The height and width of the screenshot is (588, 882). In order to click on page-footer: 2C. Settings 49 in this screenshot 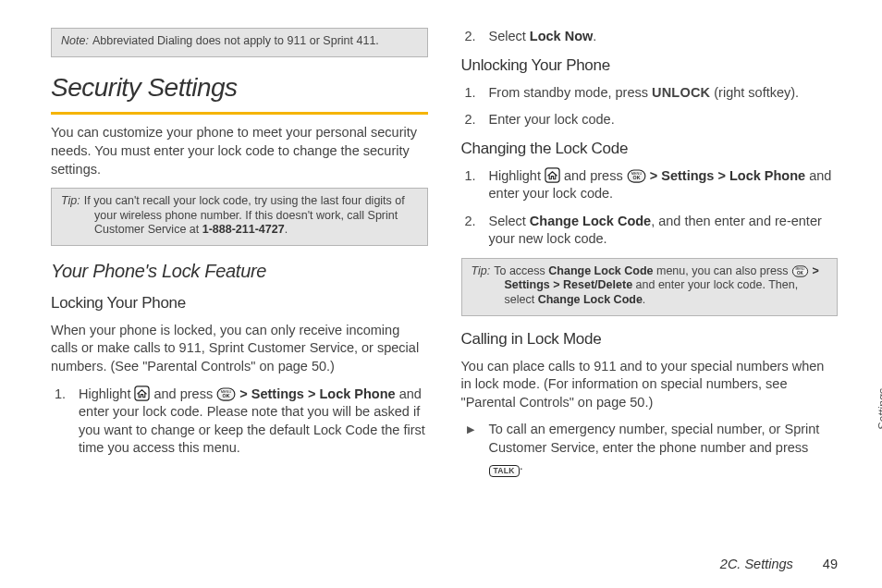, I will do `click(419, 564)`.